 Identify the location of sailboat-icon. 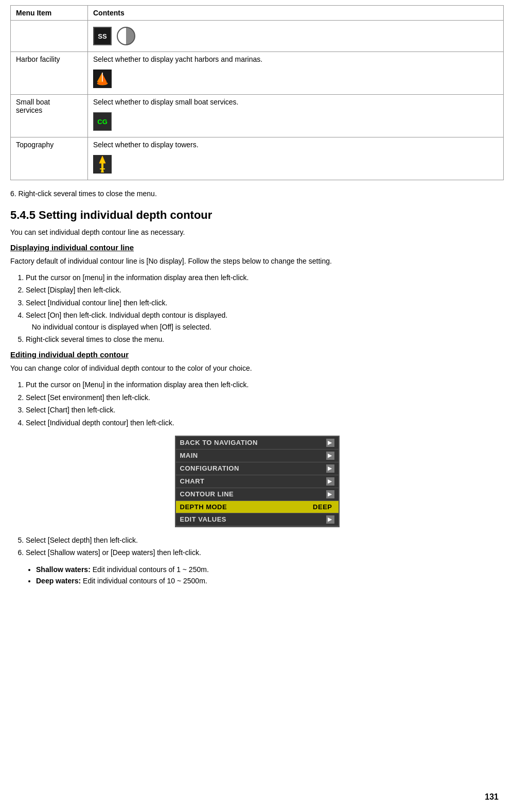
(102, 79).